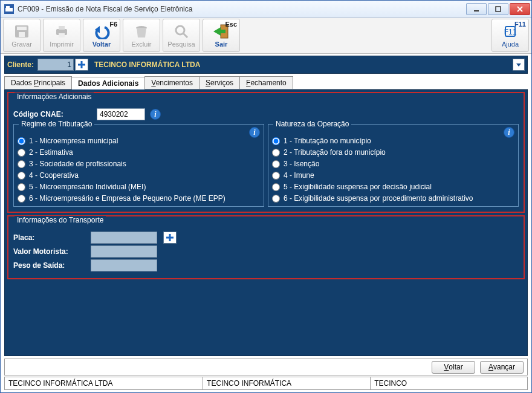 The width and height of the screenshot is (532, 393). I want to click on status-cell: TECINCO INFORMÁTICA, so click(287, 383).